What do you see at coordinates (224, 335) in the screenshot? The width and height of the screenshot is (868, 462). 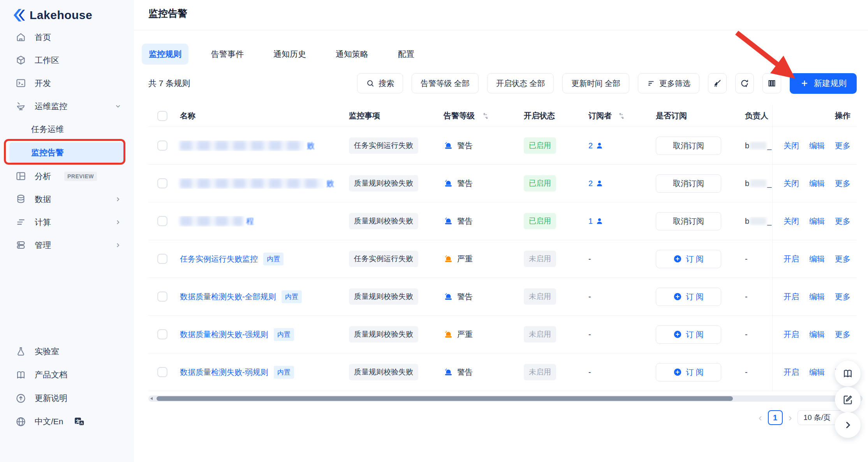 I see `rule-name-link: 数据质量检测失败-强规则` at bounding box center [224, 335].